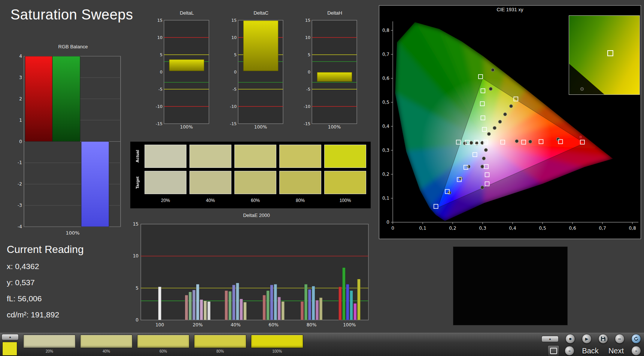 The width and height of the screenshot is (644, 356). I want to click on swatch-row-label-target: Target, so click(137, 183).